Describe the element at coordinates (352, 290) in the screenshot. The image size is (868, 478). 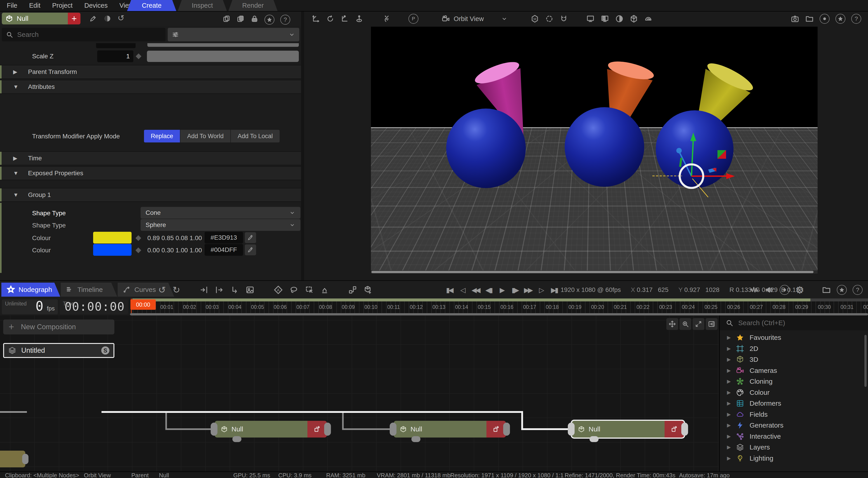
I see `link-nodes-icon` at that location.